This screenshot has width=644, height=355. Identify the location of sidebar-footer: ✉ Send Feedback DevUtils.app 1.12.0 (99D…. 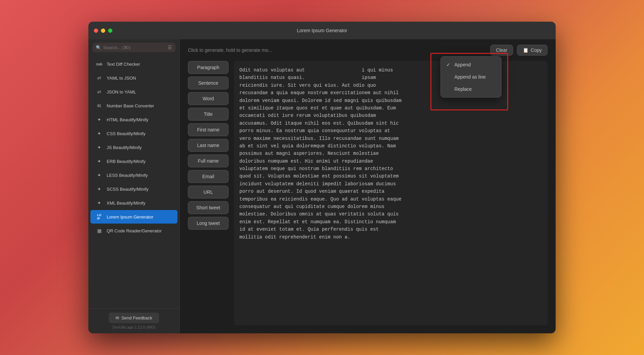
(134, 321).